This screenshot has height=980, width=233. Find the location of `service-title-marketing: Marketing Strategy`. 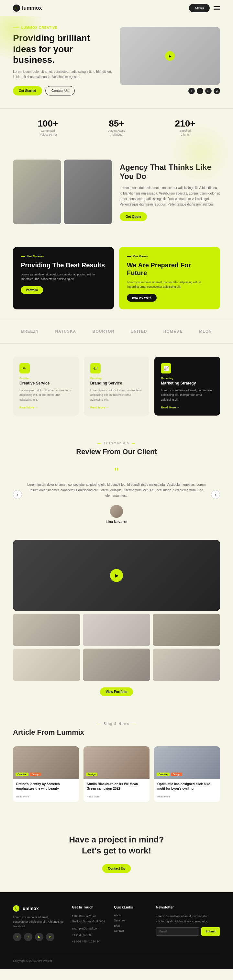

service-title-marketing: Marketing Strategy is located at coordinates (187, 383).